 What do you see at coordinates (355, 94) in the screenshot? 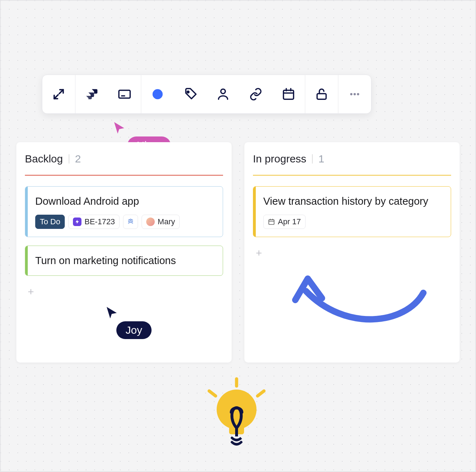
I see `more-button` at bounding box center [355, 94].